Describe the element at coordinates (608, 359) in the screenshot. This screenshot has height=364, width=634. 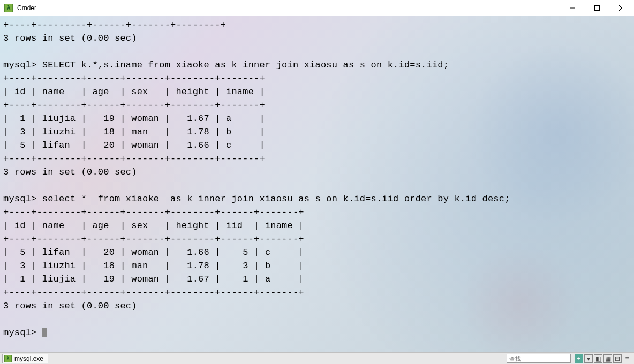
I see `status-icon-3: ▦` at that location.